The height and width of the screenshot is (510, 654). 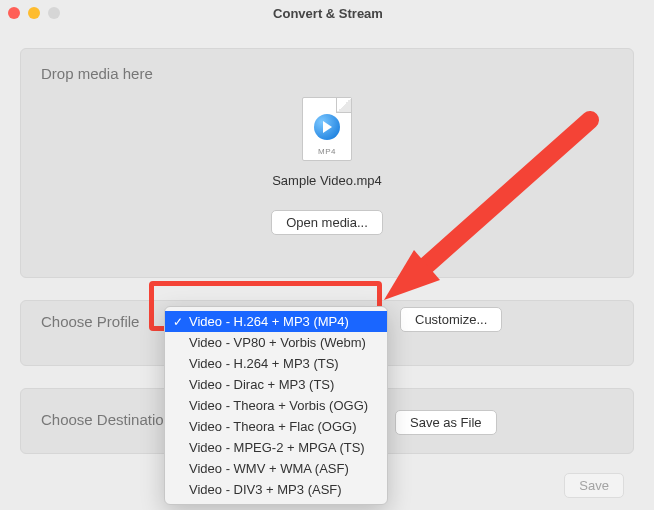 I want to click on save-button: Save, so click(x=594, y=486).